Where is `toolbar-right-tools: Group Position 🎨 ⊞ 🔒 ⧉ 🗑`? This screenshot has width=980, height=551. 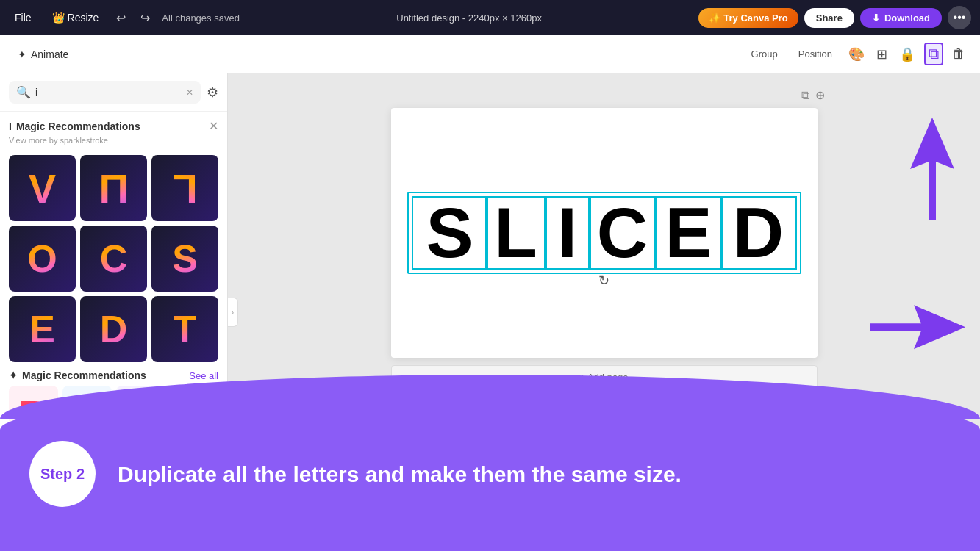 toolbar-right-tools: Group Position 🎨 ⊞ 🔒 ⧉ 🗑 is located at coordinates (856, 54).